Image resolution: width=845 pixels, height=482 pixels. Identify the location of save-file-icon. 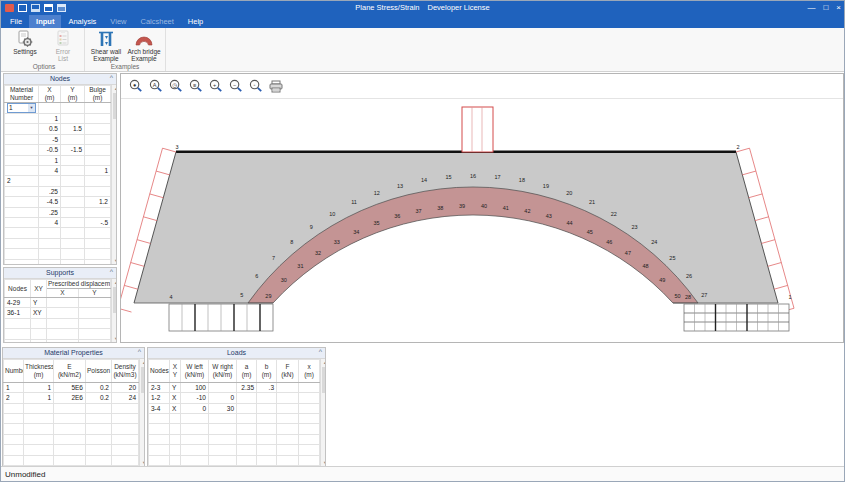
(48, 8).